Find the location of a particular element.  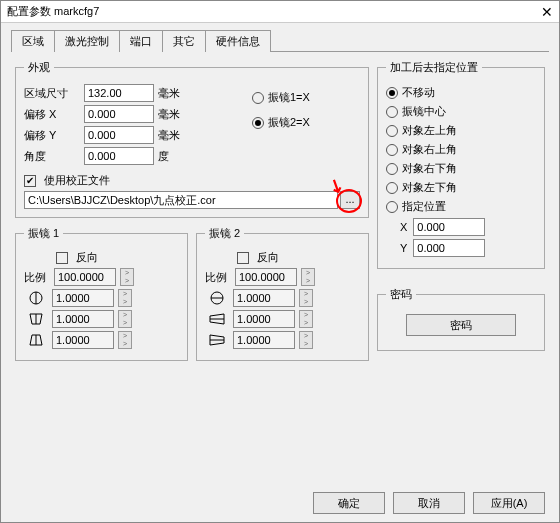

galvo2x-label: 振镜2=X is located at coordinates (289, 122).